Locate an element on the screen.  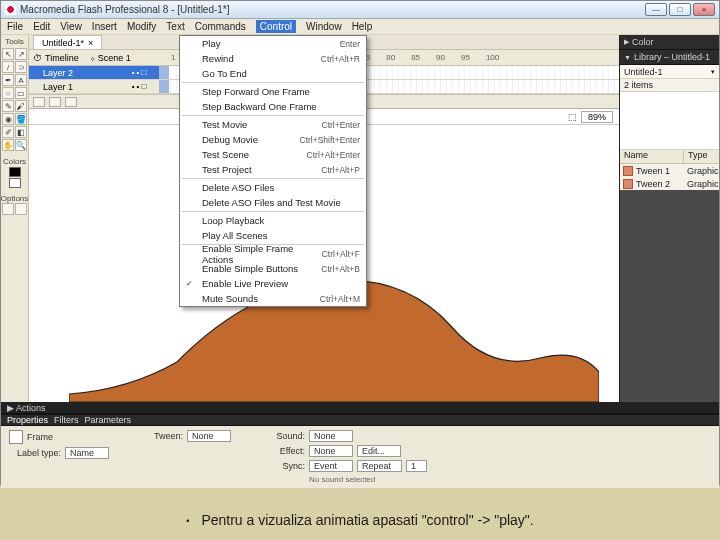
right-panels: ▶Color ▼Library – Untitled-1 Untitled-1 … is located at coordinates (669, 218).